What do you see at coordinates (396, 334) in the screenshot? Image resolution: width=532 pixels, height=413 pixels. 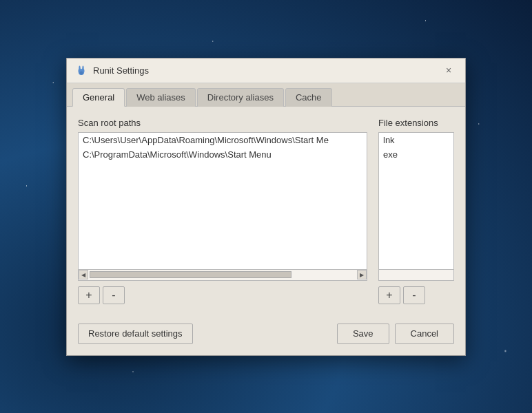 I see `footer-right-buttons: Save Cancel` at bounding box center [396, 334].